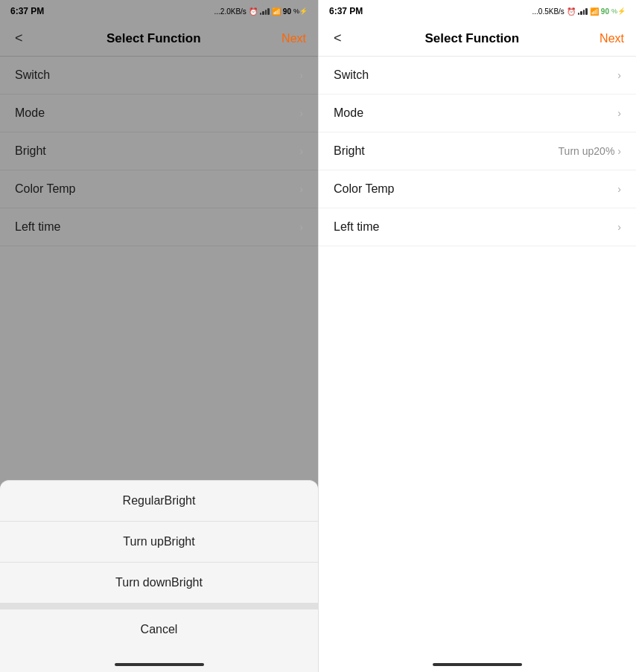 Image resolution: width=636 pixels, height=672 pixels. I want to click on right-list-item-colortemp: Color Temp ›, so click(477, 189).